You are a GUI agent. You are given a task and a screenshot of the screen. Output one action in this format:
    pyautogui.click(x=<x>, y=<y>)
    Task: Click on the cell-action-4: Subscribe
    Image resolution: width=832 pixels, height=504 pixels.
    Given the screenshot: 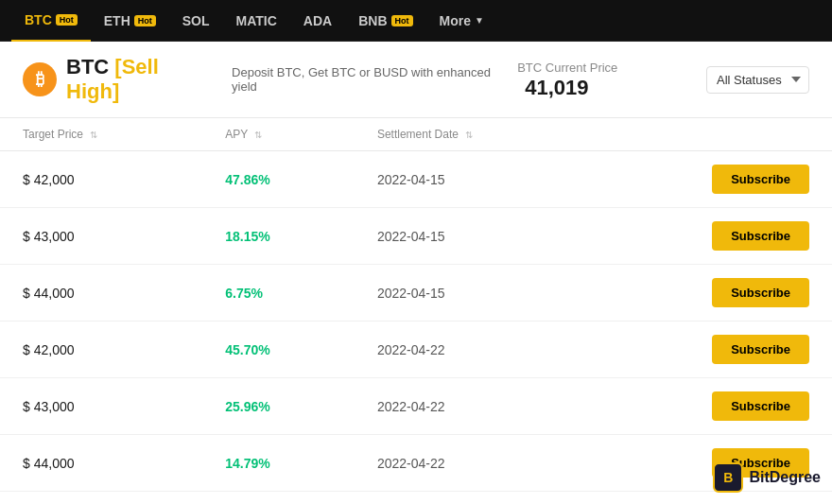 What is the action you would take?
    pyautogui.click(x=712, y=407)
    